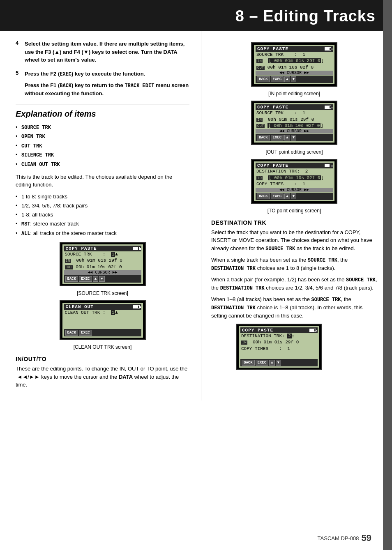 The width and height of the screenshot is (392, 550). Describe the element at coordinates (294, 284) in the screenshot. I see `dest-trk-para3: When a track pair (for example, 1/2) has…` at that location.